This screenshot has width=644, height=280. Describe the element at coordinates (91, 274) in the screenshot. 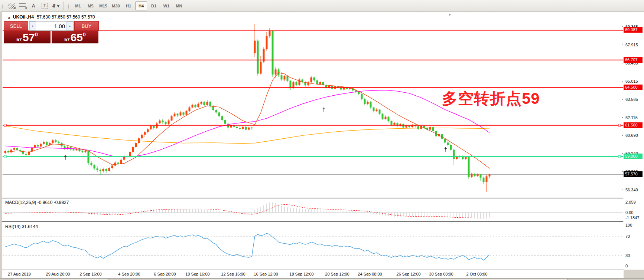

I see `date-tick-label: 2 Sep 16:00` at that location.